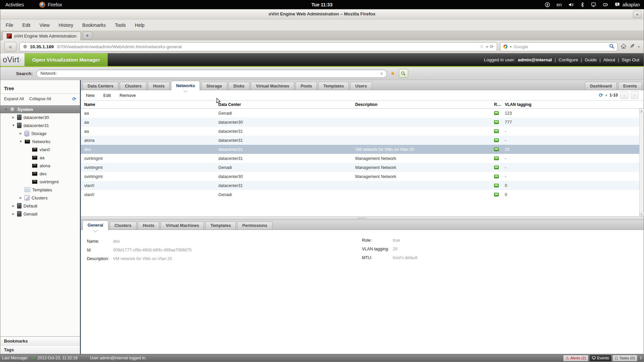 The width and height of the screenshot is (644, 362). Describe the element at coordinates (492, 47) in the screenshot. I see `reload-icon: ⟳` at that location.